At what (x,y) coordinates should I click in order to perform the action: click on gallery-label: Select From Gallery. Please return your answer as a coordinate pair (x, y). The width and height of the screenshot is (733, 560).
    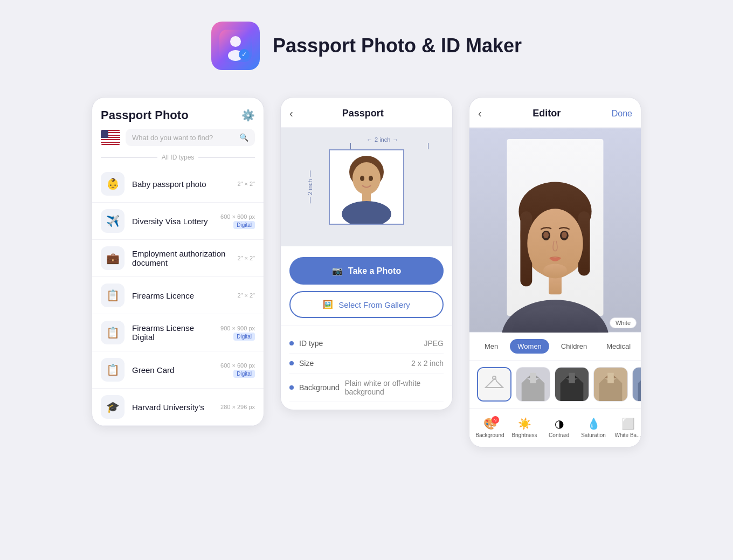
    Looking at the image, I should click on (374, 305).